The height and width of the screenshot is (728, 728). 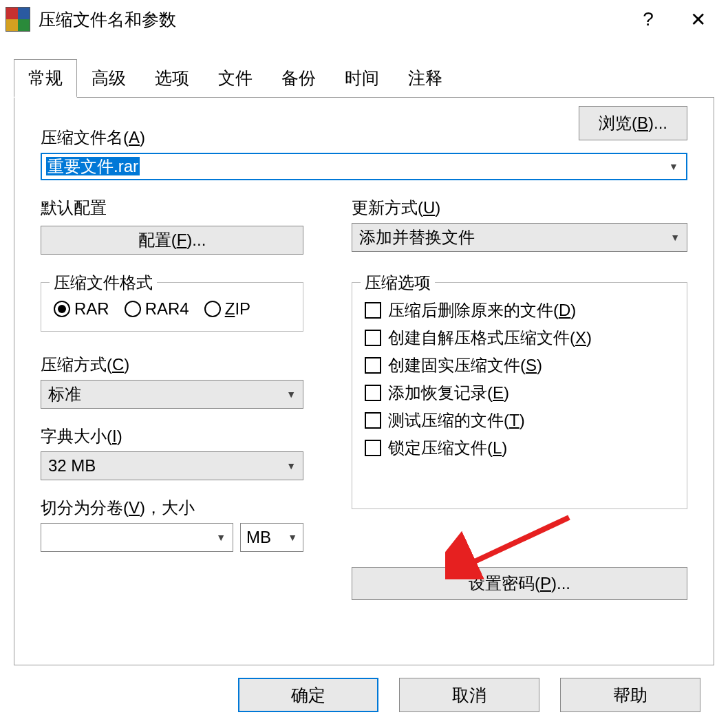 I want to click on titlebar: 压缩文件名和参数 ? ✕, so click(x=364, y=19).